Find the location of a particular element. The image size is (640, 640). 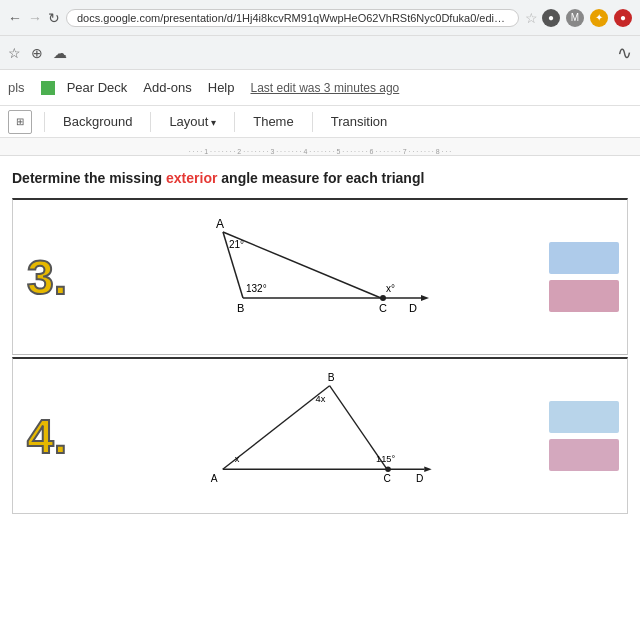

browser-bar: ← → ↻ docs.google.com/presentation/d/1Hj… is located at coordinates (320, 18).